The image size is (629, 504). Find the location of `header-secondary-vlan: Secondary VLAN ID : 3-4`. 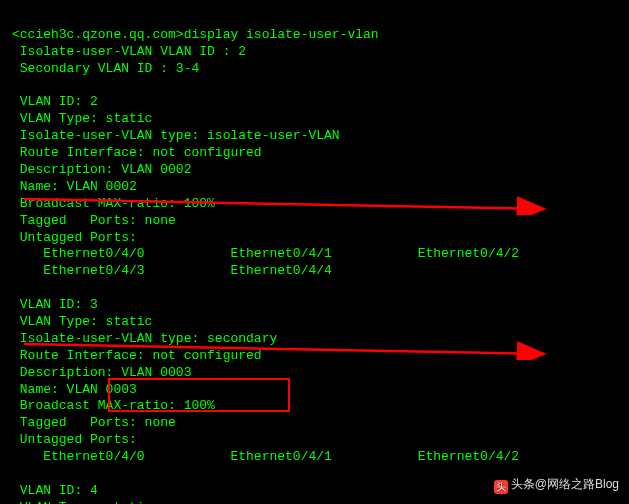

header-secondary-vlan: Secondary VLAN ID : 3-4 is located at coordinates (106, 68).